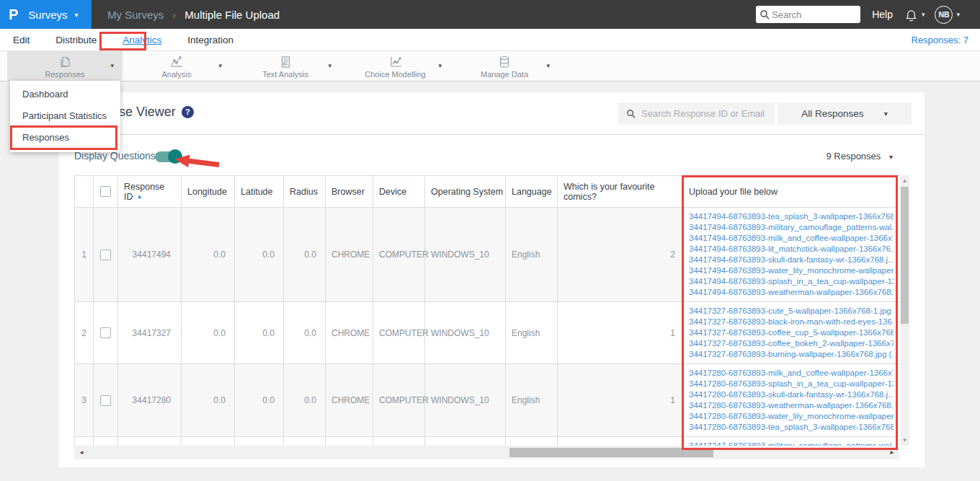 The image size is (980, 481). I want to click on breadcrumb-my-surveys: My Surveys, so click(135, 14).